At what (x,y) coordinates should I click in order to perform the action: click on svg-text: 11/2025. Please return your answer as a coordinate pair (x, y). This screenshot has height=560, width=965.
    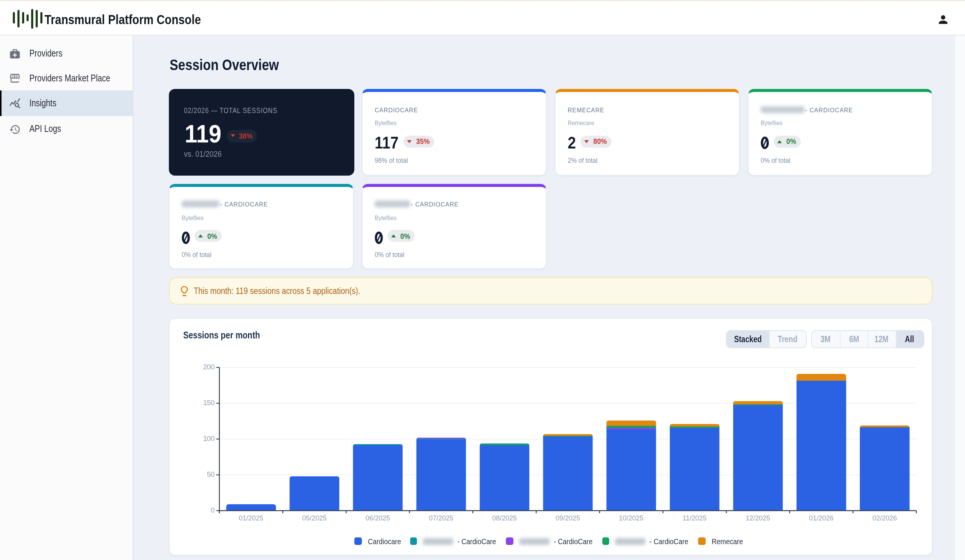
    Looking at the image, I should click on (695, 518).